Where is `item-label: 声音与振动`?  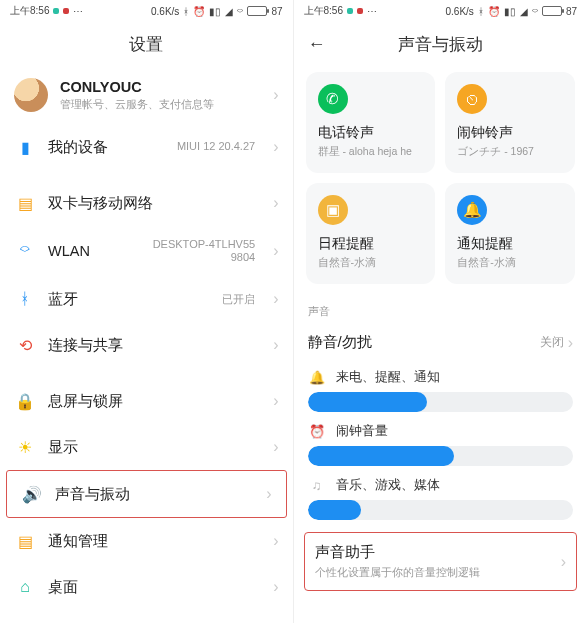
item-label: 声音与振动 is located at coordinates (152, 494).